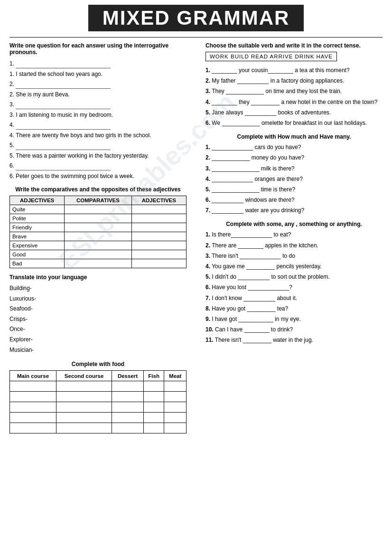  What do you see at coordinates (98, 350) in the screenshot?
I see `list-item: Musician-` at bounding box center [98, 350].